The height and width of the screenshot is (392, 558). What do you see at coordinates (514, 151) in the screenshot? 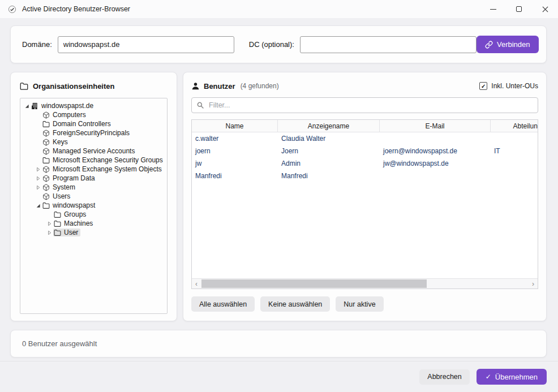
I see `cell-abteilung: IT` at bounding box center [514, 151].